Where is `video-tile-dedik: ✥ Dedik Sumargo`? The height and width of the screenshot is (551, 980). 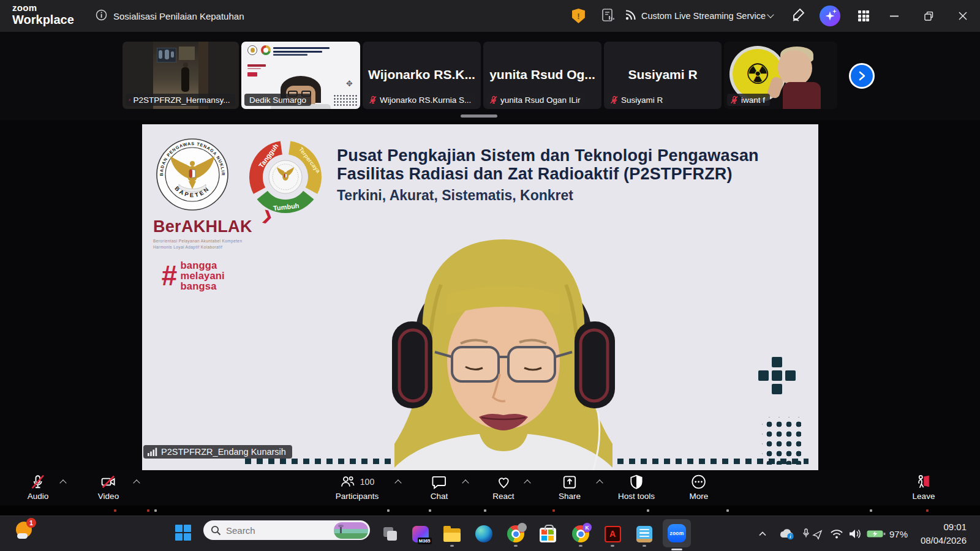 video-tile-dedik: ✥ Dedik Sumargo is located at coordinates (301, 75).